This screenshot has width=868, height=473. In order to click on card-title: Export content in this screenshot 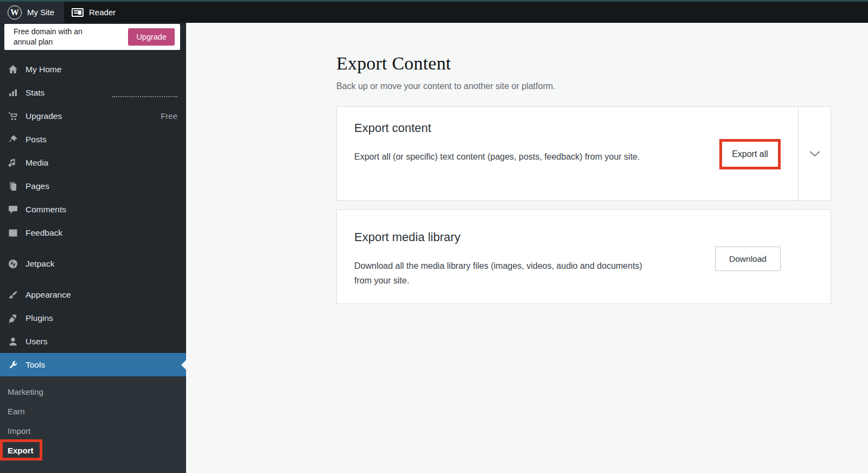, I will do `click(592, 128)`.